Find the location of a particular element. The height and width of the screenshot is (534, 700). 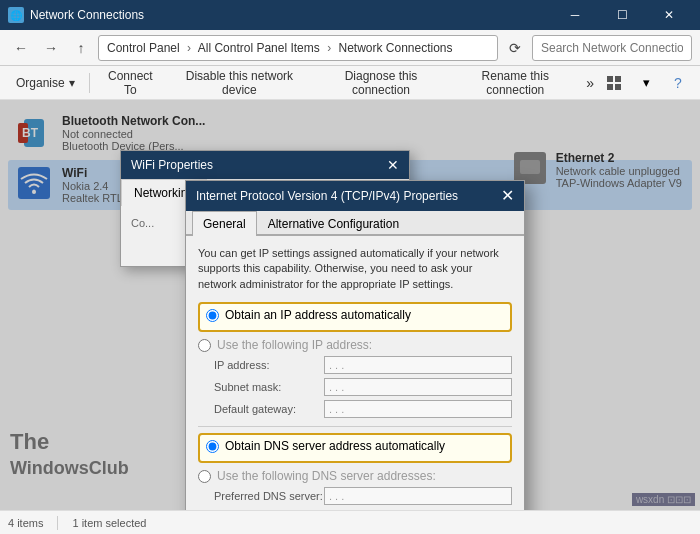

selected-count: 1 item selected is located at coordinates (109, 523).